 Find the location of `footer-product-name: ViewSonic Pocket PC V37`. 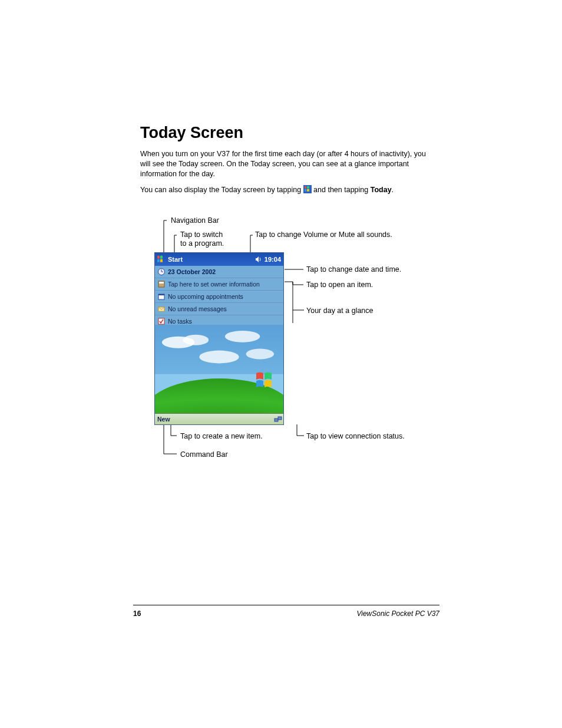

footer-product-name: ViewSonic Pocket PC V37 is located at coordinates (398, 614).